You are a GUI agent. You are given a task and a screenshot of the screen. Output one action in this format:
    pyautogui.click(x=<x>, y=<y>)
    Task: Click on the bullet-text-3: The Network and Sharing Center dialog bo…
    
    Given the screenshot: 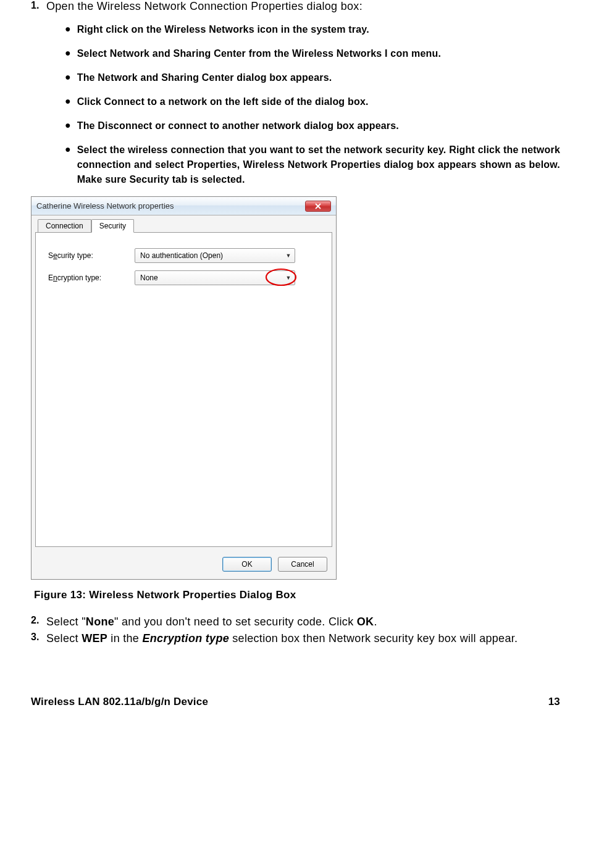 What is the action you would take?
    pyautogui.click(x=205, y=78)
    